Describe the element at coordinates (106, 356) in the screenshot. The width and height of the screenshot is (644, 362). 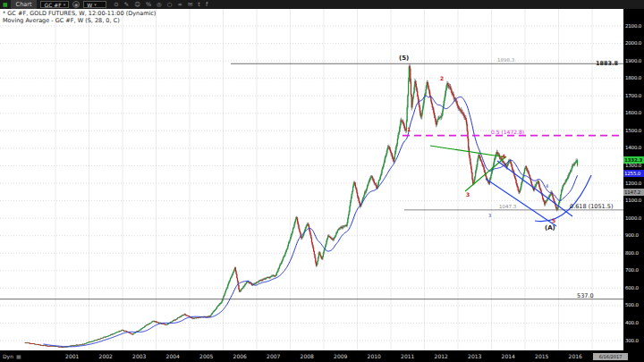
I see `year-label: 2002` at that location.